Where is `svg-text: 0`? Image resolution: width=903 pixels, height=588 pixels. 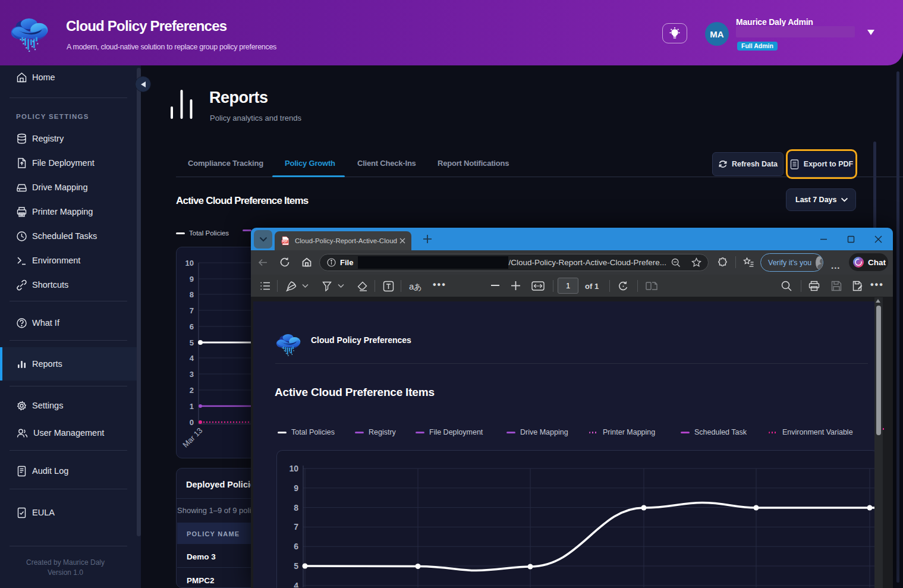 svg-text: 0 is located at coordinates (191, 422).